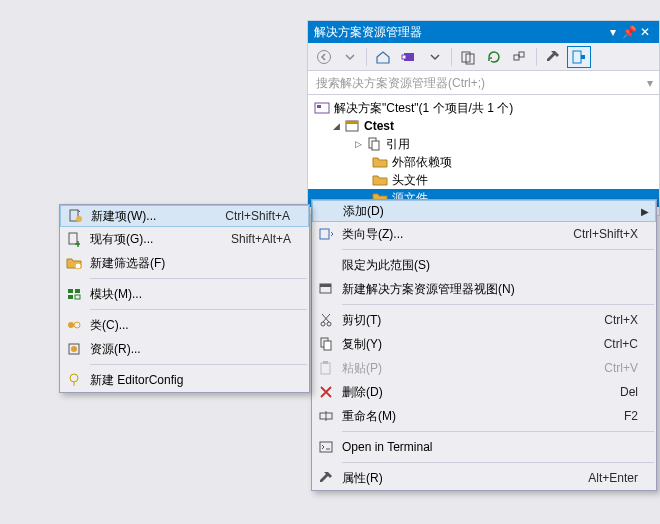 The width and height of the screenshot is (660, 524). What do you see at coordinates (374, 144) in the screenshot?
I see `references-icon` at bounding box center [374, 144].